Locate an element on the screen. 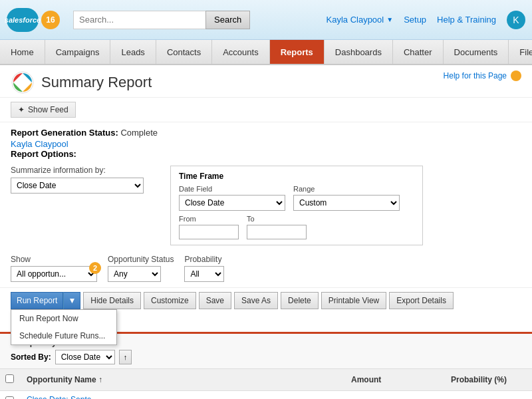  row-checkbox is located at coordinates (11, 395).